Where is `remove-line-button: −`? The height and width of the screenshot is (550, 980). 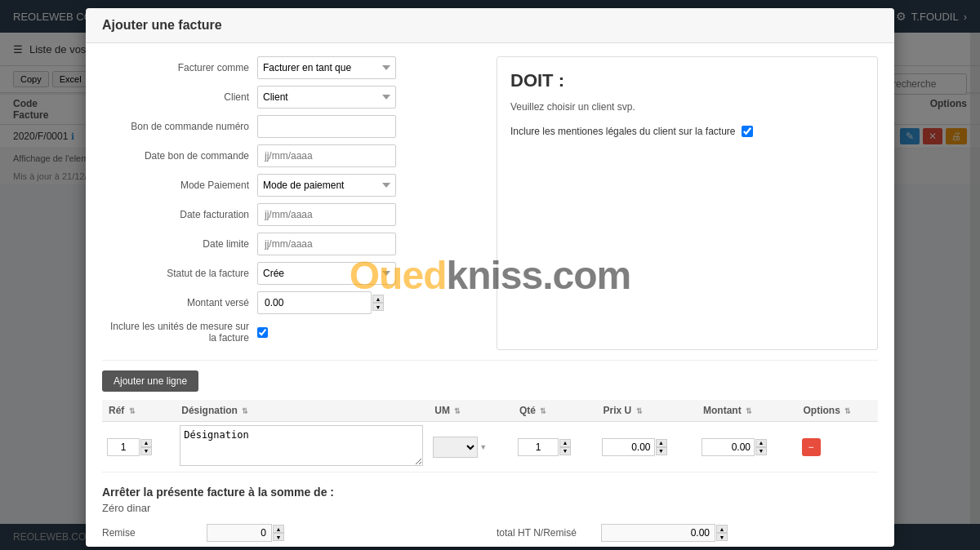 remove-line-button: − is located at coordinates (812, 447).